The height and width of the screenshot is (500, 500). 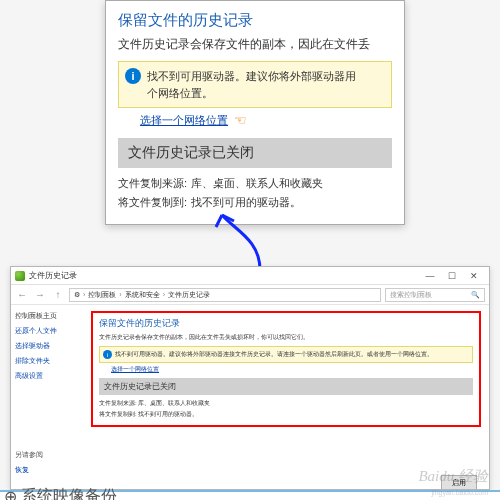 I want to click on panel-description: 文件历史记录会保存文件的副本，因此在文件丢, so click(x=255, y=44).